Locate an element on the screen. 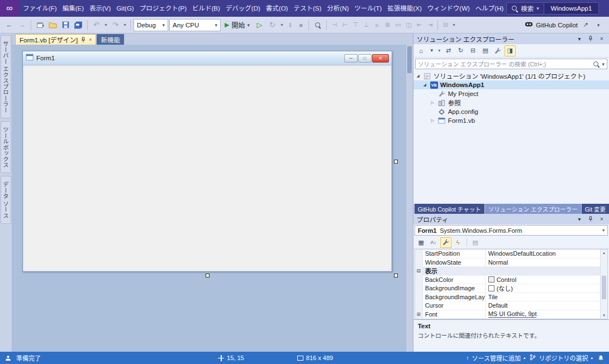 The image size is (609, 364). align-tops-icon: ⊤ is located at coordinates (355, 25).